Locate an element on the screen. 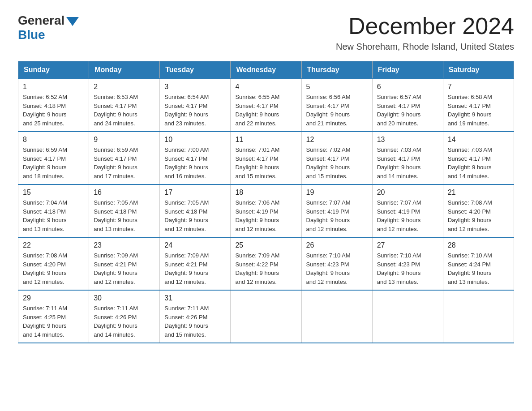 The image size is (532, 411). day-number: 31 is located at coordinates (195, 298).